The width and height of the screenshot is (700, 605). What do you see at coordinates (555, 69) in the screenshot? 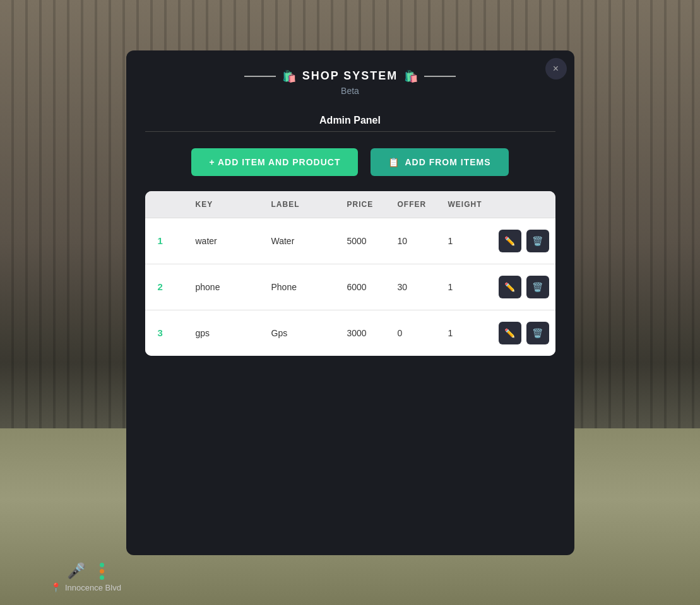
I see `close-icon: ×` at bounding box center [555, 69].